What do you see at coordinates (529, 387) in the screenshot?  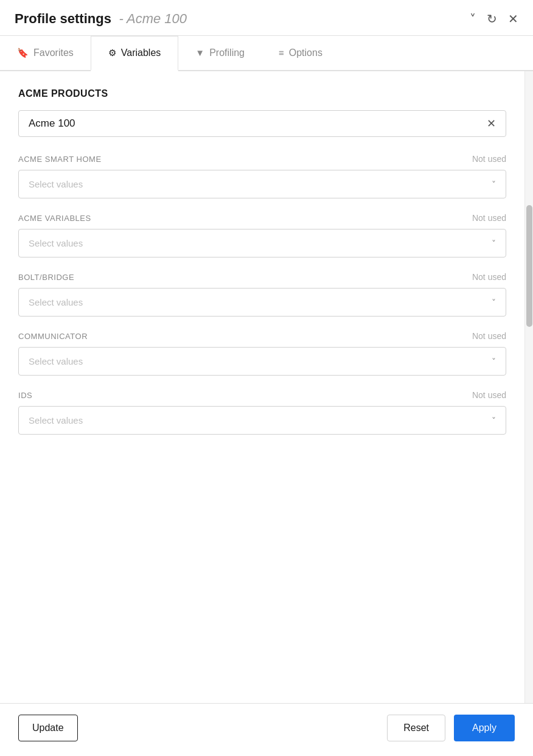 I see `scrollbar-track` at bounding box center [529, 387].